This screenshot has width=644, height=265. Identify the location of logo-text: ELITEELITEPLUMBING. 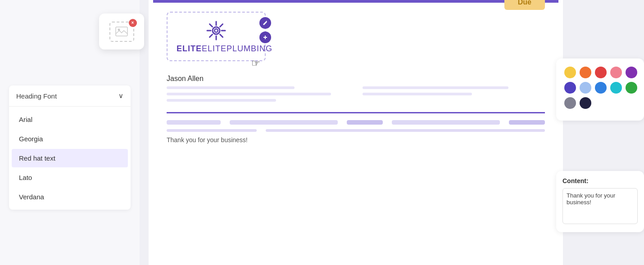
(216, 49).